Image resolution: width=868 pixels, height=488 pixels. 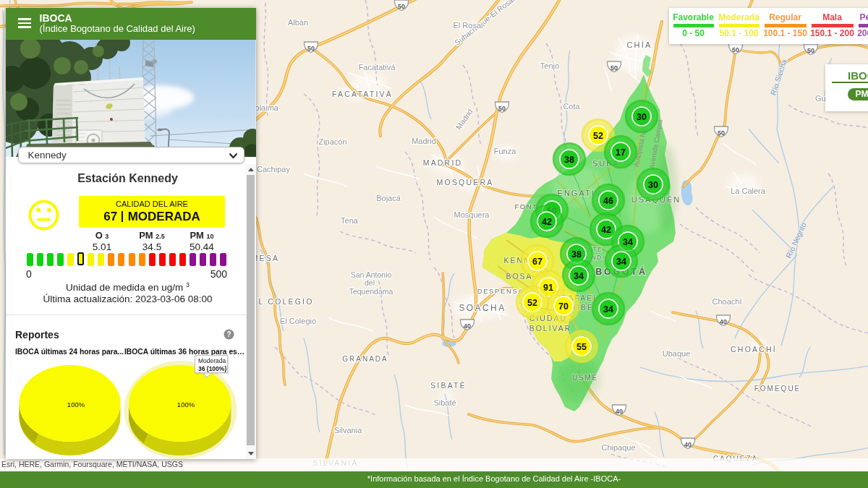 What do you see at coordinates (273, 169) in the screenshot?
I see `svg-text: Cachipay` at bounding box center [273, 169].